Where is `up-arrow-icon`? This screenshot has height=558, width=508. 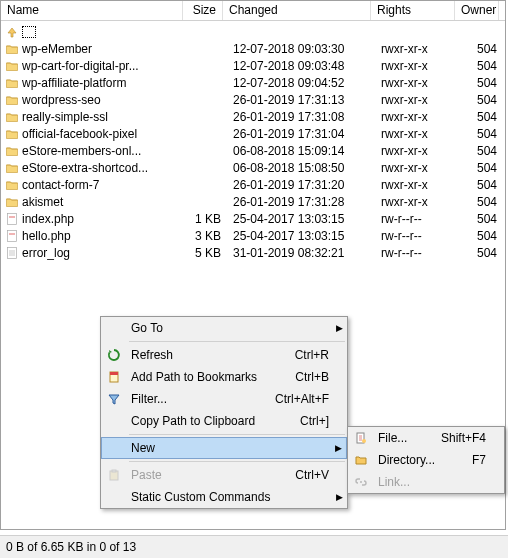 up-arrow-icon is located at coordinates (12, 32).